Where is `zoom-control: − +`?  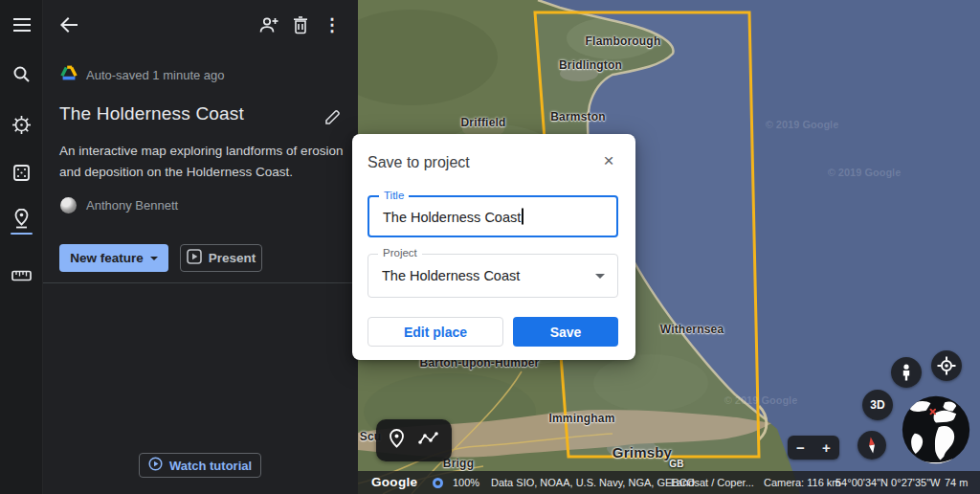 zoom-control: − + is located at coordinates (813, 448).